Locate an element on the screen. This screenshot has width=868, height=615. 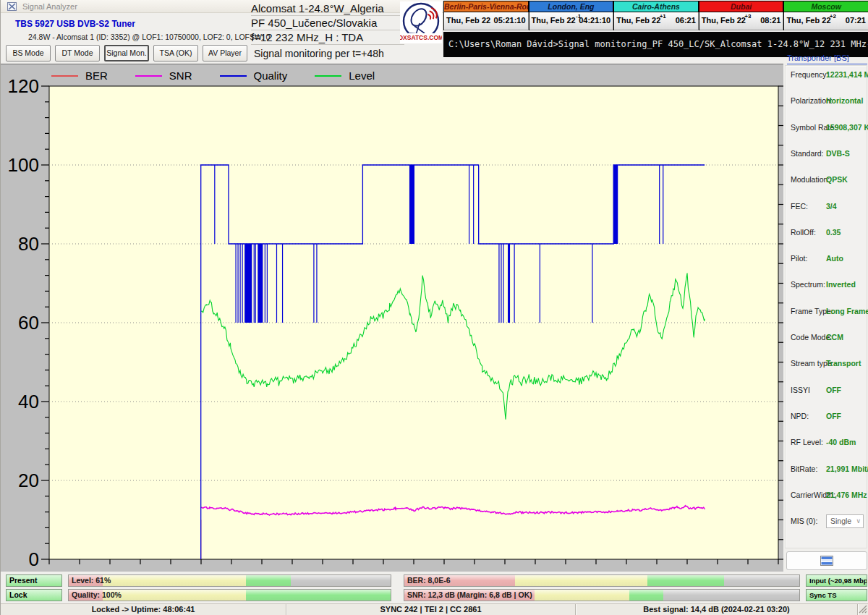
status-flag-sync-ts: Sync TS is located at coordinates (836, 595).